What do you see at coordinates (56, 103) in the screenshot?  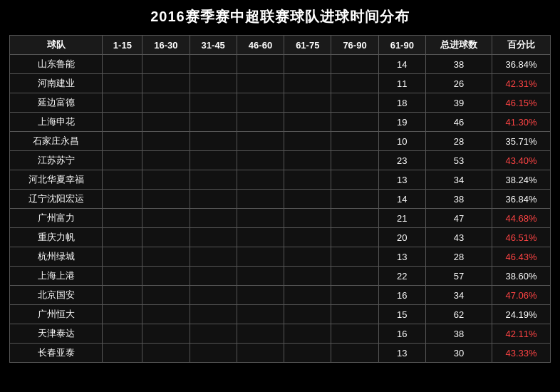 I see `team-name: 延边富德` at bounding box center [56, 103].